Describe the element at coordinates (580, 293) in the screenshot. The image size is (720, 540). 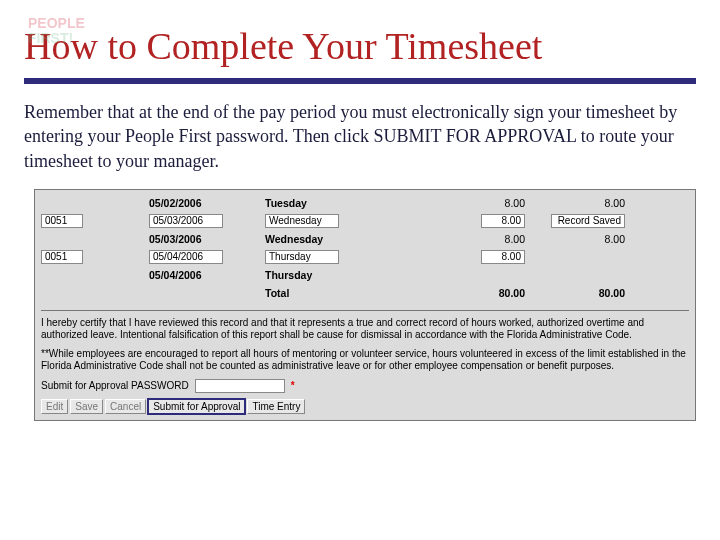
I see `total-col2: 80.00` at that location.